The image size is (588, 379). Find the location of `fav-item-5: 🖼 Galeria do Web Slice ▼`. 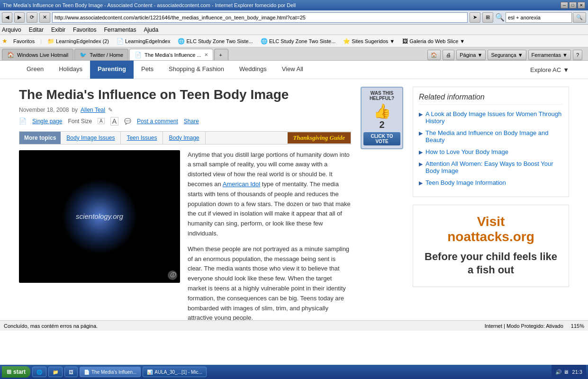

fav-item-5: 🖼 Galeria do Web Slice ▼ is located at coordinates (434, 41).